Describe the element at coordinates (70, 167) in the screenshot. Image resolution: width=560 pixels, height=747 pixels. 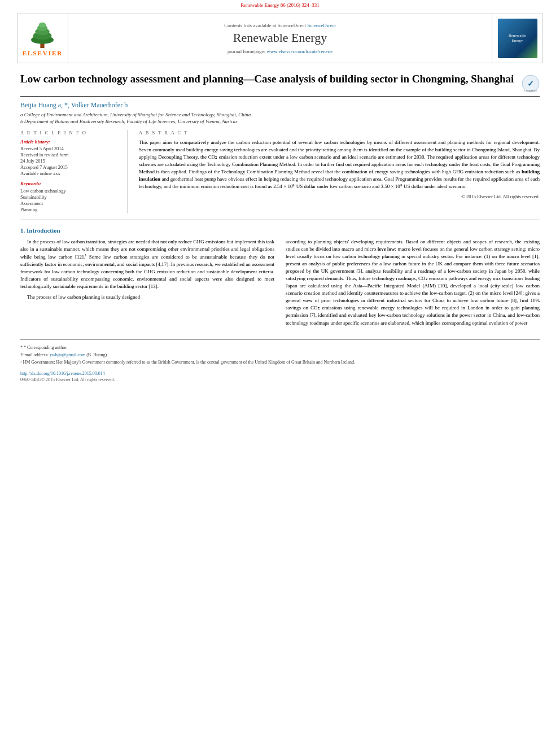
I see `date-accepted: Accepted 7 August 2015` at that location.